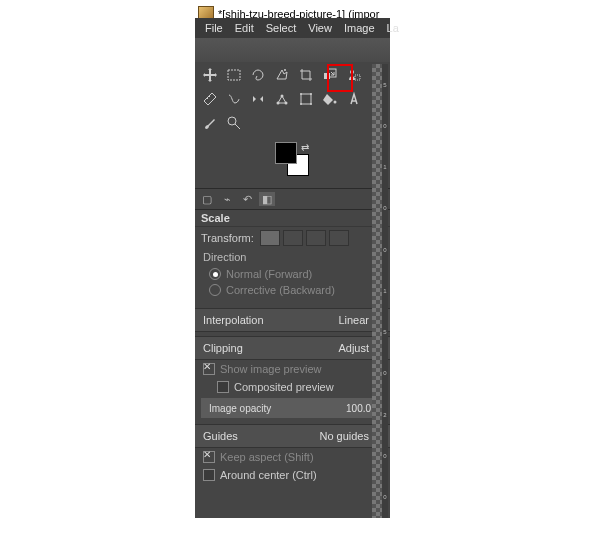 This screenshot has height=536, width=600. Describe the element at coordinates (344, 436) in the screenshot. I see `guides-value: No guides` at that location.